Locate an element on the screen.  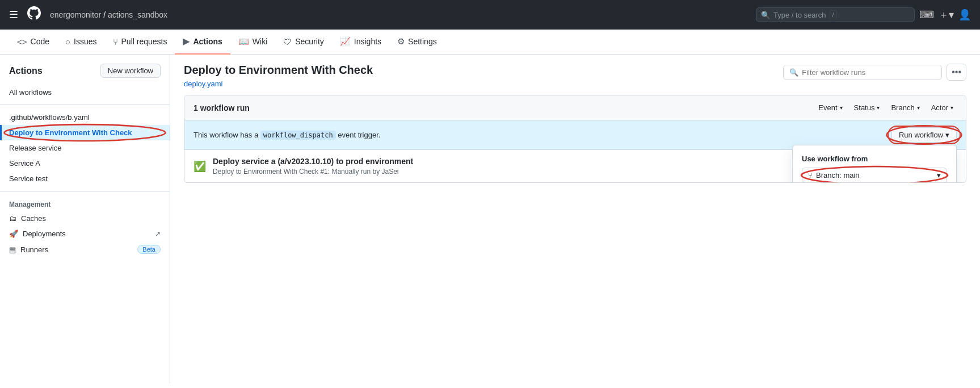
actor-chevron-icon: ▾ is located at coordinates (952, 108).